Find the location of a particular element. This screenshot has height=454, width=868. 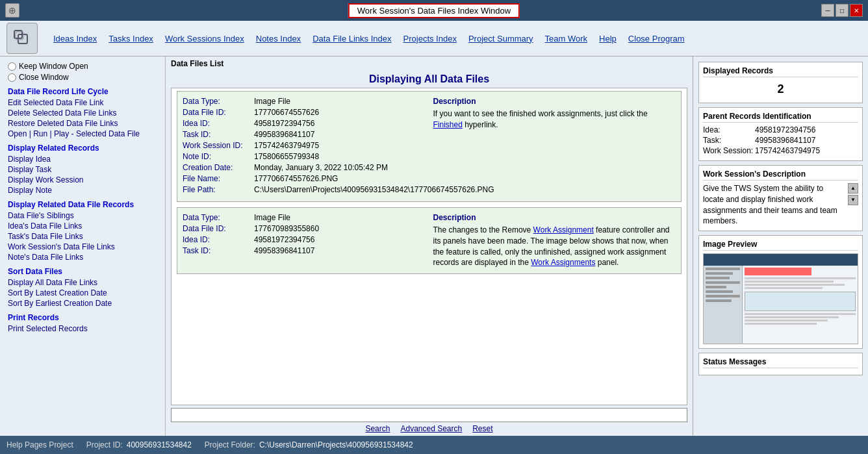

menu-notes-index: Notes Index is located at coordinates (278, 39).